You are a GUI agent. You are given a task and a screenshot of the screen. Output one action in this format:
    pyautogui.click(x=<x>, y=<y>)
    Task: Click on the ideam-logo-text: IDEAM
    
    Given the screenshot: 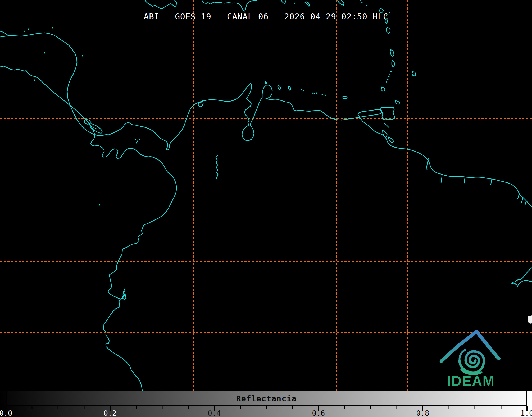 What is the action you would take?
    pyautogui.click(x=471, y=381)
    